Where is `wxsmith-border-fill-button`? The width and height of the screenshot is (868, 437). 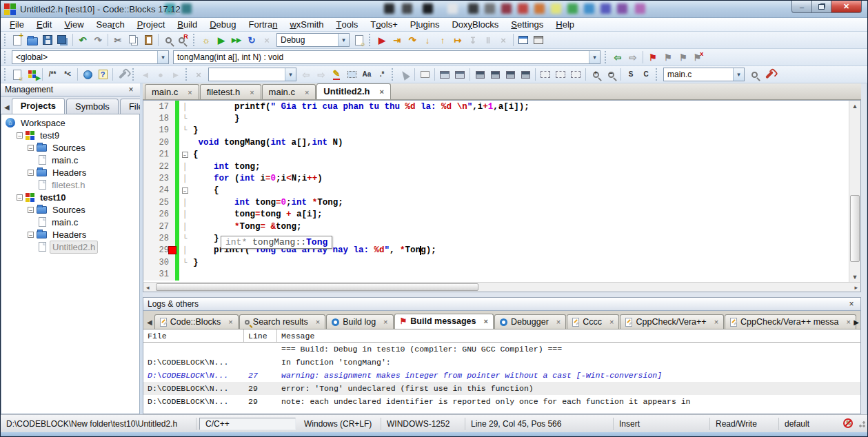 wxsmith-border-fill-button is located at coordinates (525, 74).